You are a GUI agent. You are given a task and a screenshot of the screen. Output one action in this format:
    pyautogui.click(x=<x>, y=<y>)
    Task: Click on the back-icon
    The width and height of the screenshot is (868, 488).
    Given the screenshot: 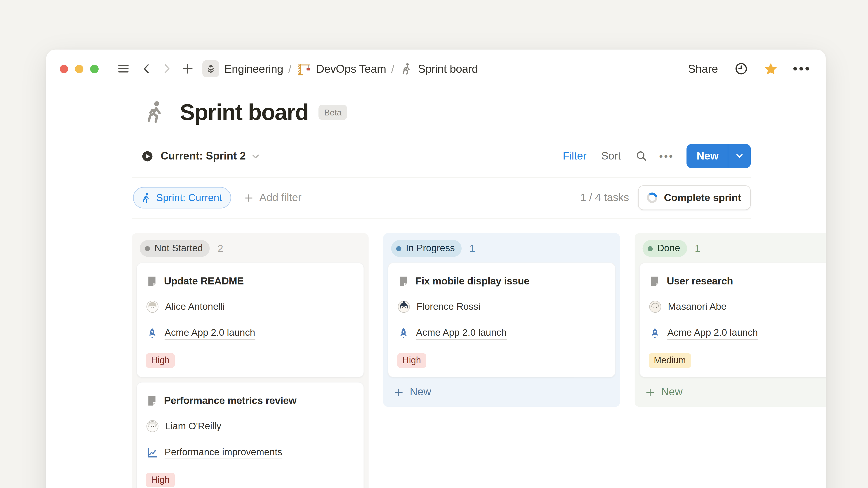 What is the action you would take?
    pyautogui.click(x=147, y=69)
    